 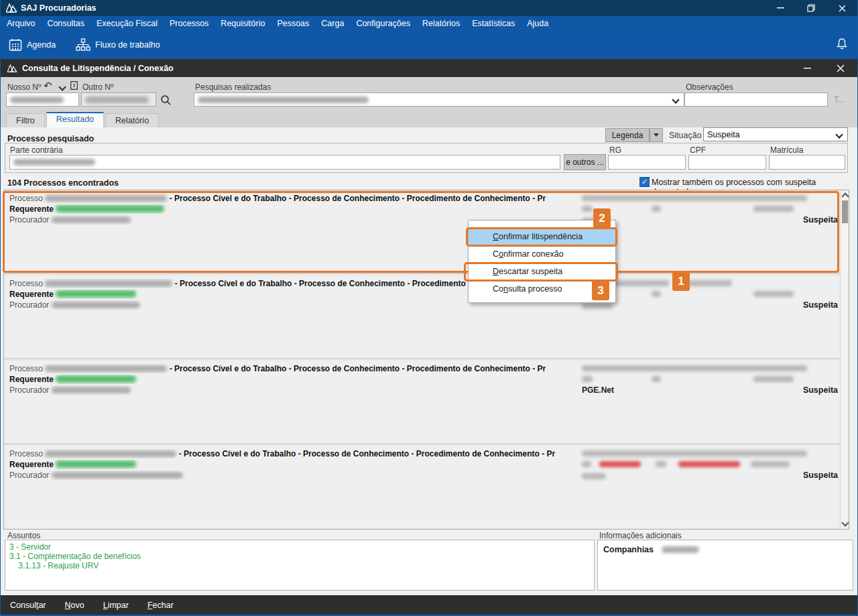 What do you see at coordinates (74, 86) in the screenshot?
I see `note-icon` at bounding box center [74, 86].